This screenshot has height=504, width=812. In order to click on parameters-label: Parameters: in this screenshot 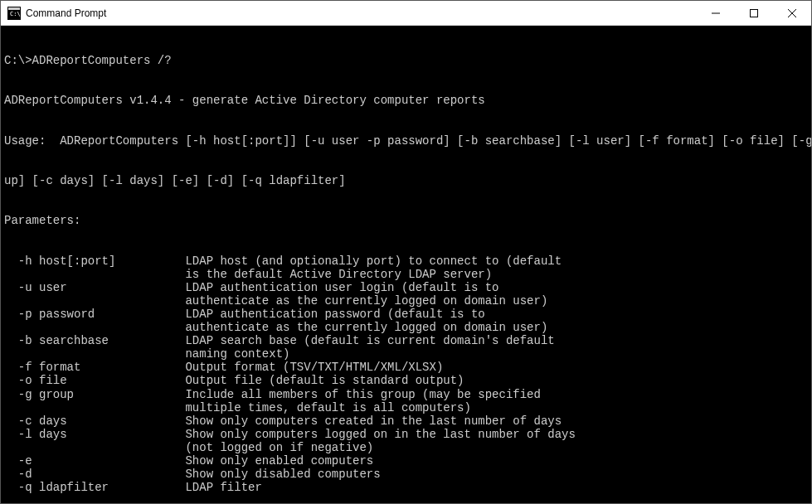, I will do `click(406, 220)`.